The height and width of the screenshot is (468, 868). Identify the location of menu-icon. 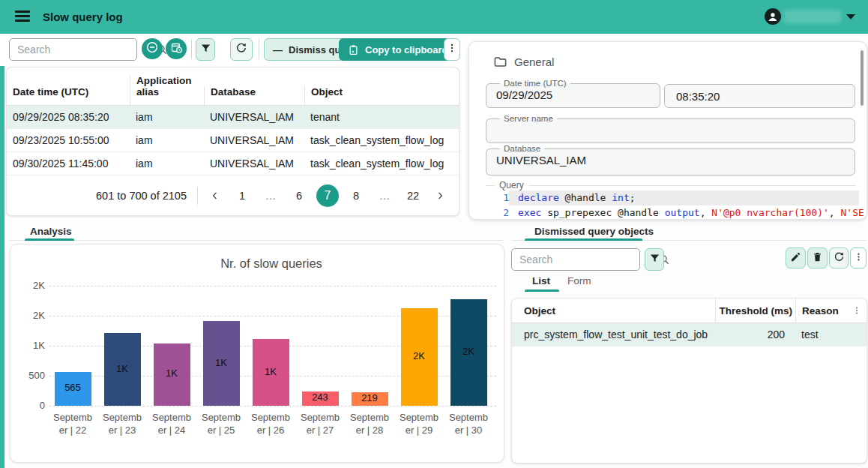
(22, 16).